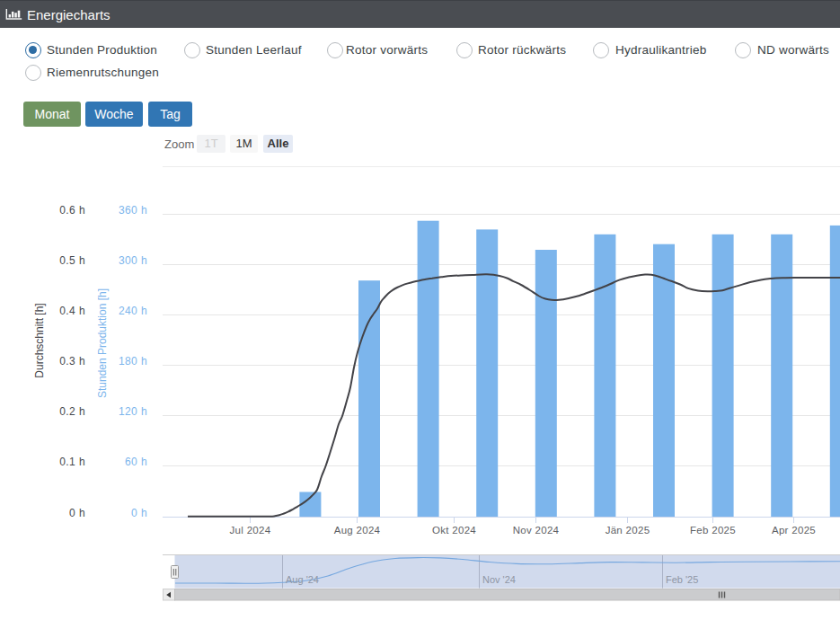 This screenshot has width=840, height=620. Describe the element at coordinates (628, 530) in the screenshot. I see `svg-text: Jän 2025` at that location.